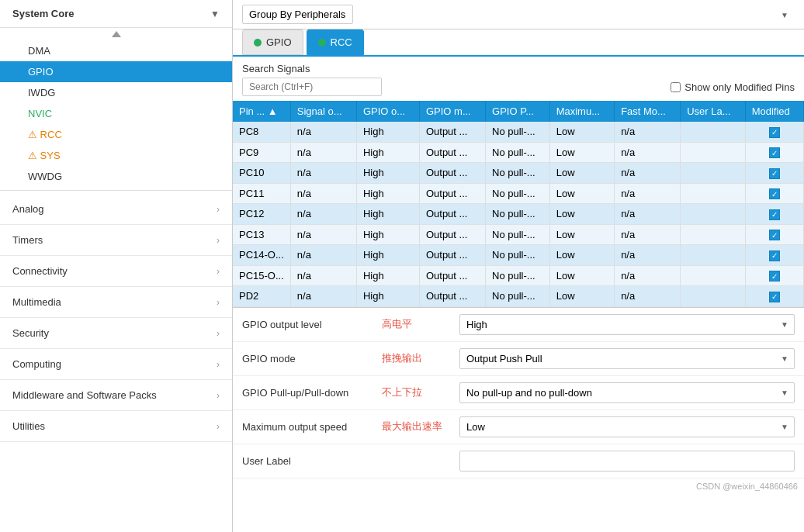 Image resolution: width=804 pixels, height=532 pixels. I want to click on prop-label-gpio-pullup: GPIO Pull-up/Pull-down, so click(312, 392).